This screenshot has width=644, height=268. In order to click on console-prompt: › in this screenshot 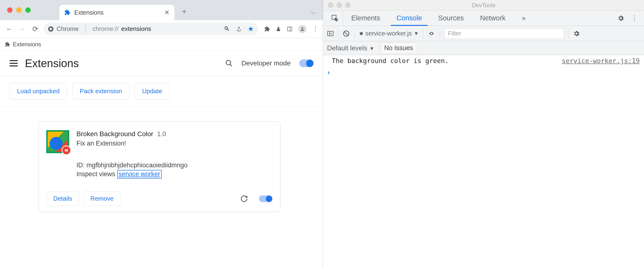, I will do `click(484, 72)`.